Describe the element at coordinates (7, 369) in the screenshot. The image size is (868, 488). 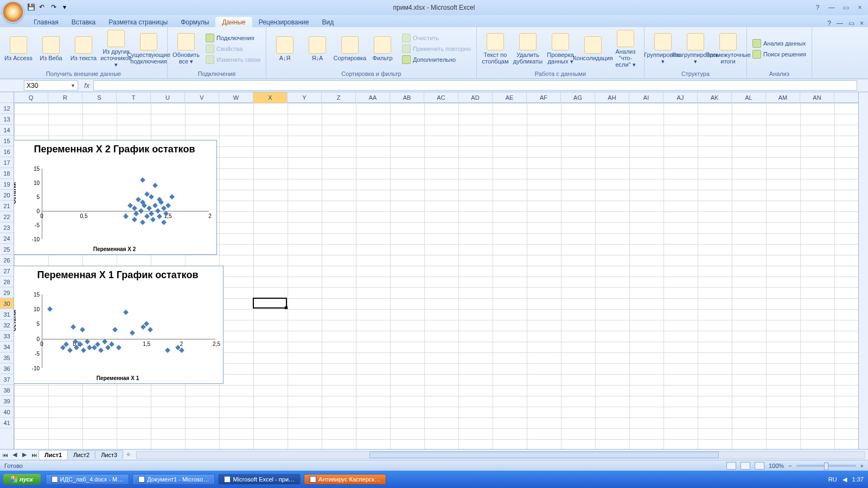
I see `row-header-36: 36` at that location.